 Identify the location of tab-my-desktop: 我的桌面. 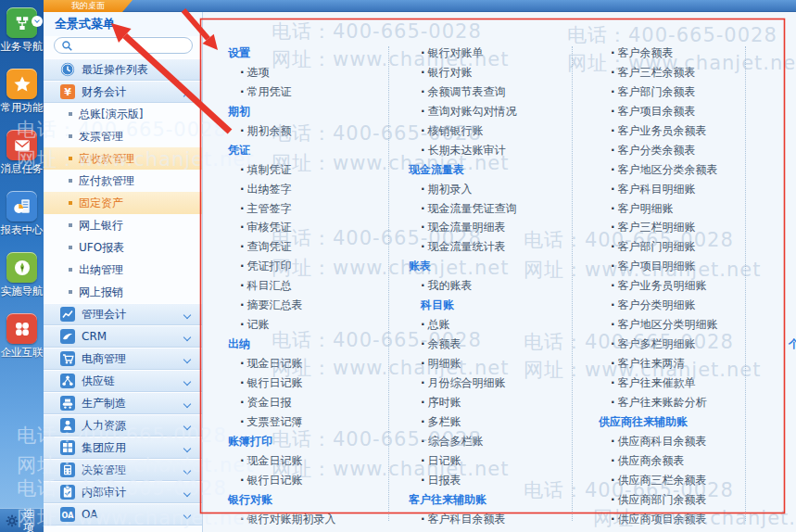
(88, 6).